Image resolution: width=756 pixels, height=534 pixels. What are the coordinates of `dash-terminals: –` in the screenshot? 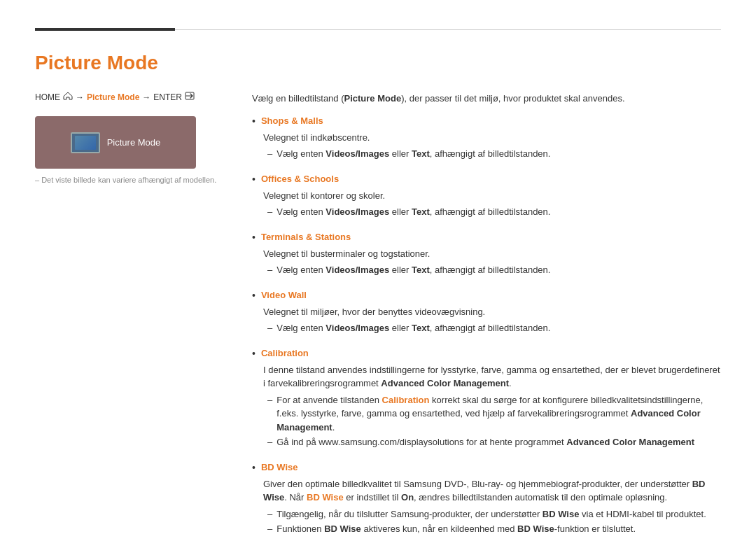 It's located at (270, 270).